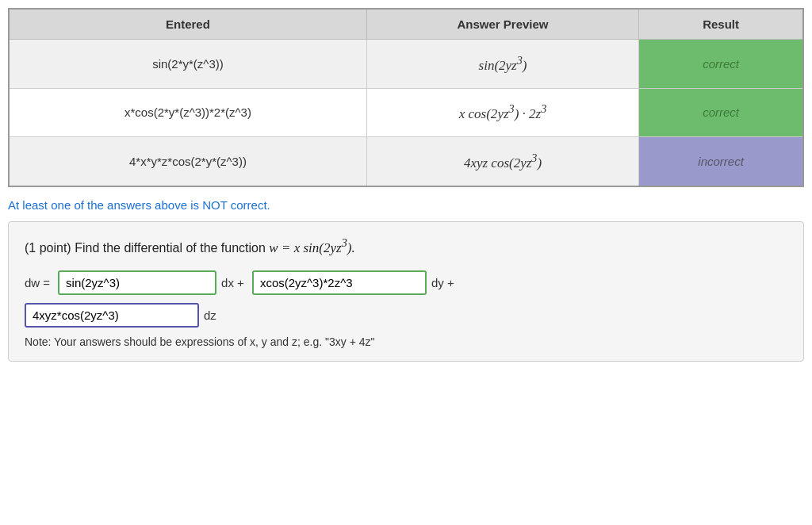 This screenshot has width=812, height=525. Describe the element at coordinates (137, 282) in the screenshot. I see `dx-input` at that location.